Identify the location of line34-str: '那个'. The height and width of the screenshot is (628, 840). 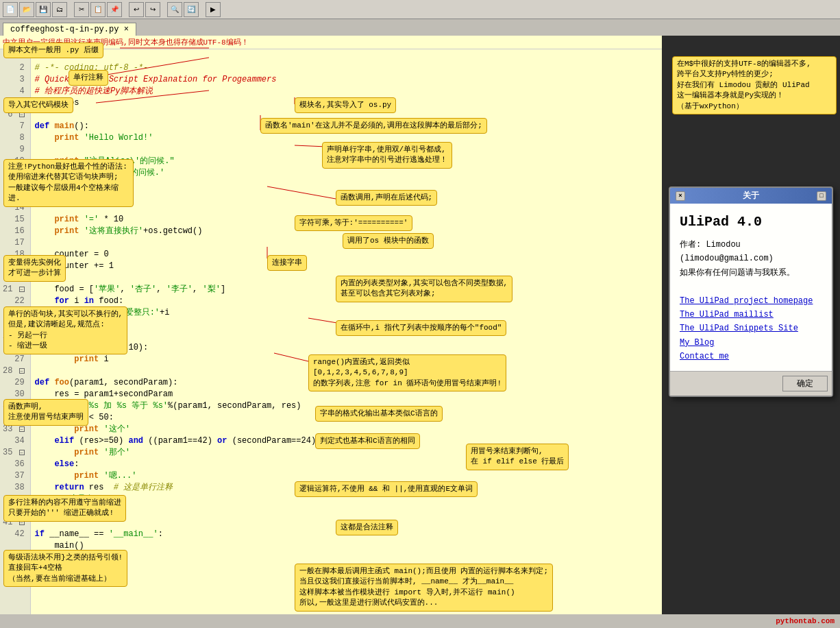
(114, 452).